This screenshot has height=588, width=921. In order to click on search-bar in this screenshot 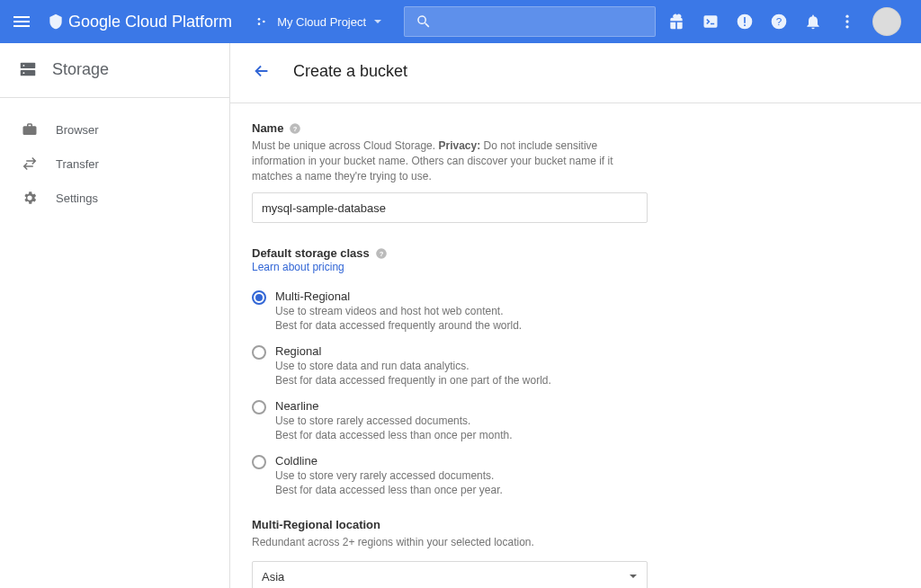, I will do `click(530, 22)`.